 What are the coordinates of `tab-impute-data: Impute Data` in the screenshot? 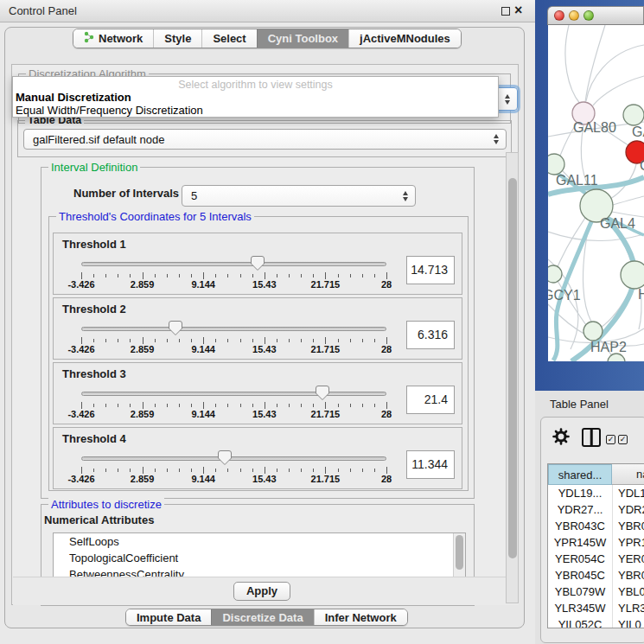 It's located at (169, 617).